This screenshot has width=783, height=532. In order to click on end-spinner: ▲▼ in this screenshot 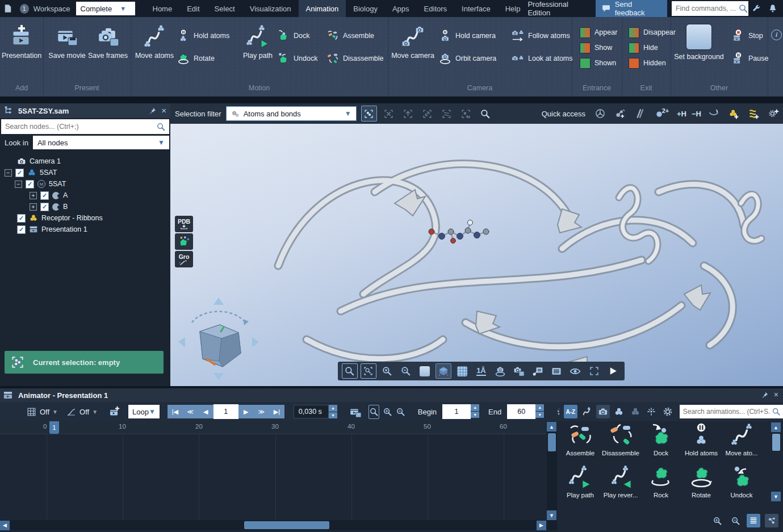, I will do `click(539, 411)`.